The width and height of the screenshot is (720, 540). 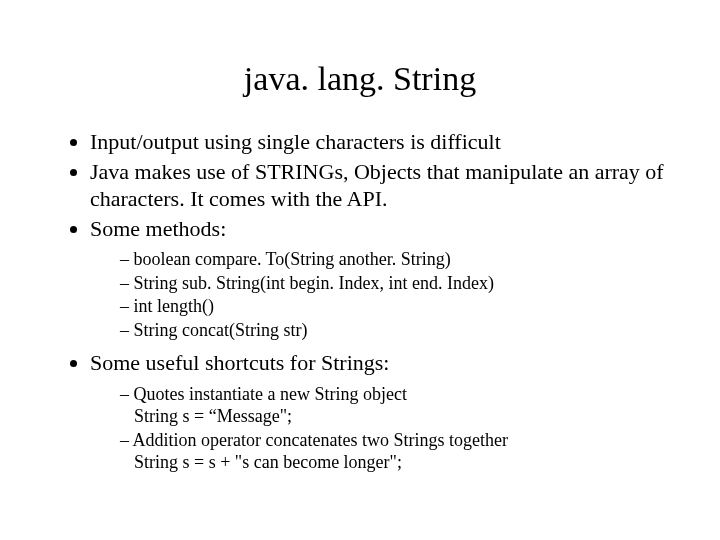 I want to click on sub-item: int length(), so click(x=395, y=306).